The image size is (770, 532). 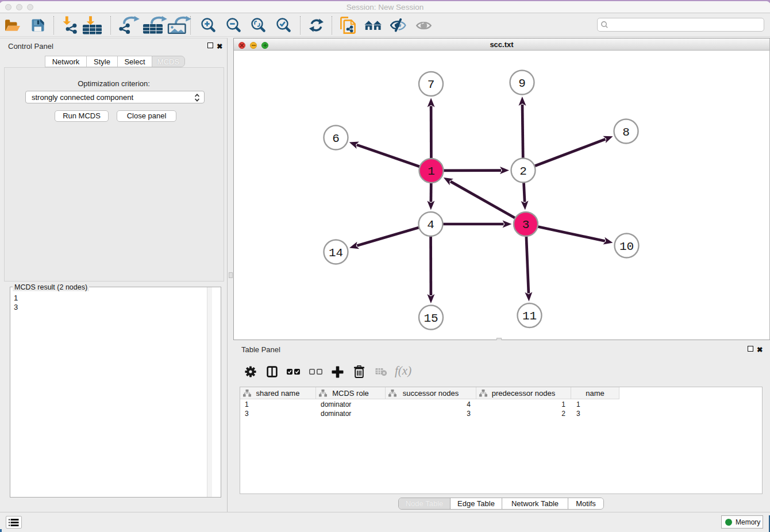 What do you see at coordinates (626, 247) in the screenshot?
I see `svg-text: 10` at bounding box center [626, 247].